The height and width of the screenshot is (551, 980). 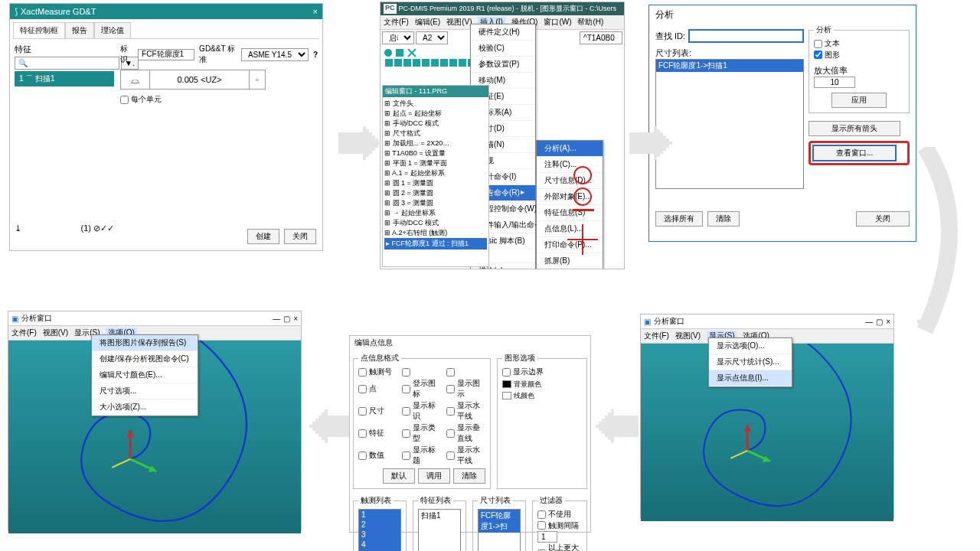 What do you see at coordinates (557, 22) in the screenshot?
I see `menu-window: 窗口(W)` at bounding box center [557, 22].